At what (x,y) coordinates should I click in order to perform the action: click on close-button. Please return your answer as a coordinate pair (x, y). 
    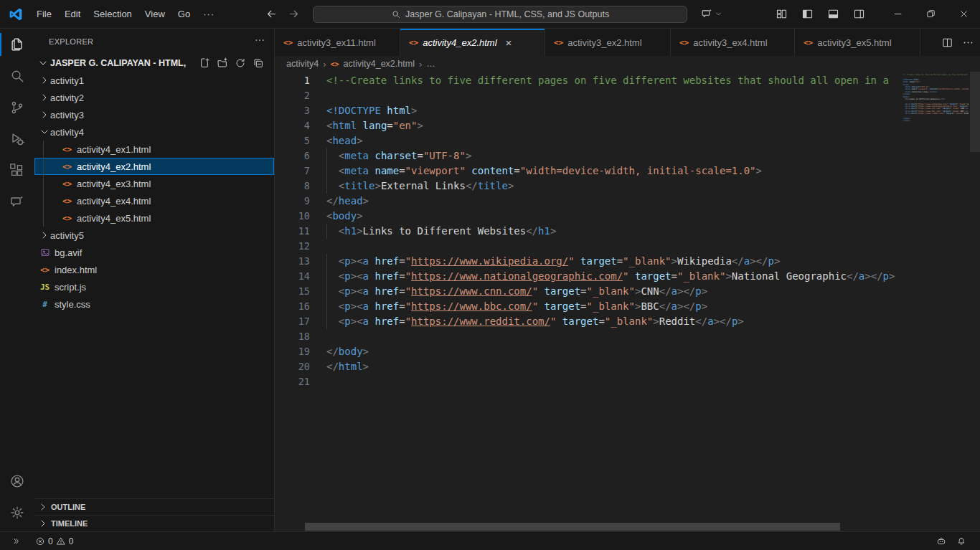
    Looking at the image, I should click on (963, 14).